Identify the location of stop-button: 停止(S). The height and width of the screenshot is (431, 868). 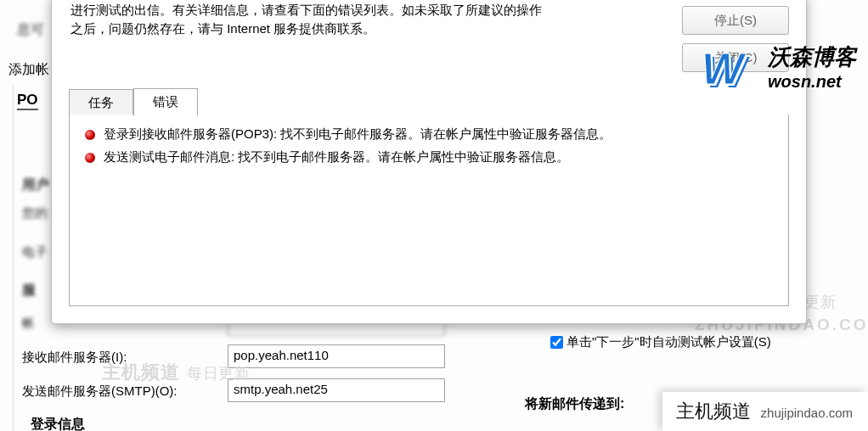
(736, 20).